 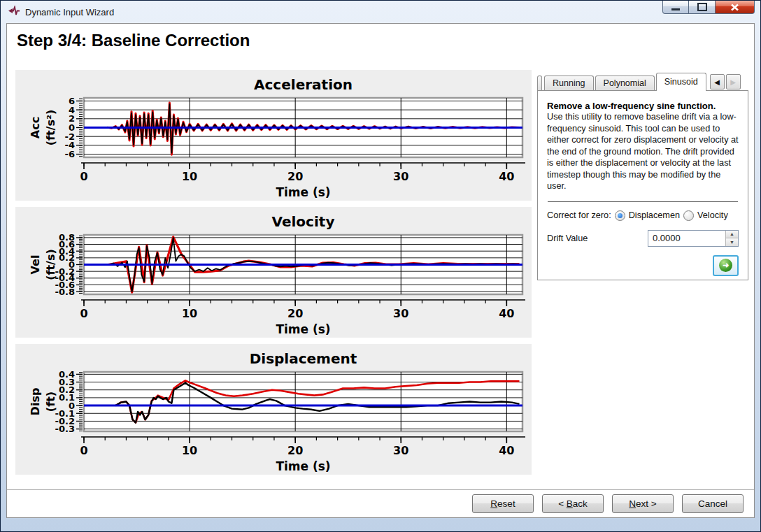 What do you see at coordinates (35, 127) in the screenshot?
I see `svg-text: Acc` at bounding box center [35, 127].